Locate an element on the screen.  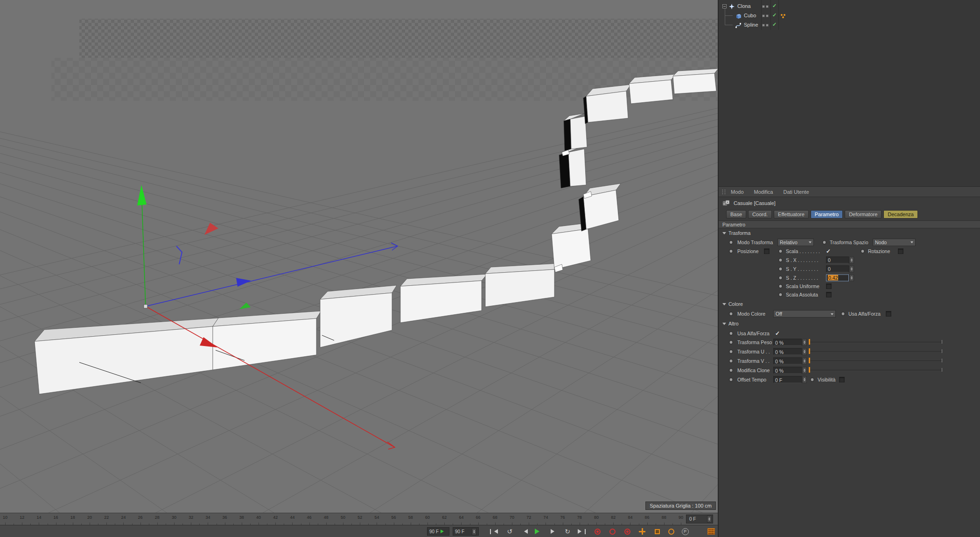
previous-frame-button is located at coordinates (525, 531).